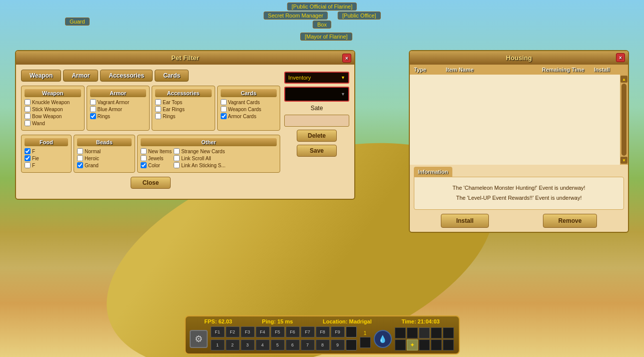 The image size is (644, 357). What do you see at coordinates (322, 25) in the screenshot?
I see `box-label: Box` at bounding box center [322, 25].